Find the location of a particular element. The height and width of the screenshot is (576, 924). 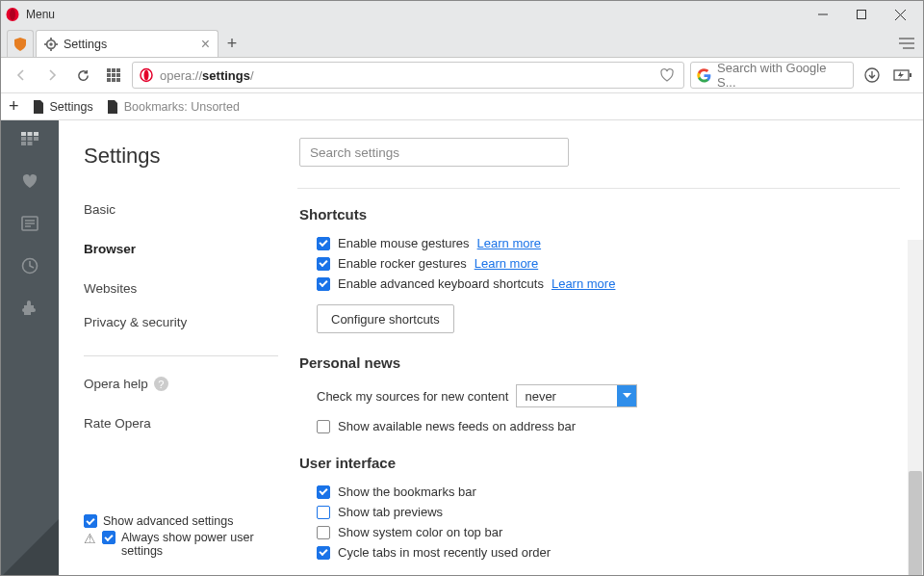

speed-dial-button is located at coordinates (114, 75).